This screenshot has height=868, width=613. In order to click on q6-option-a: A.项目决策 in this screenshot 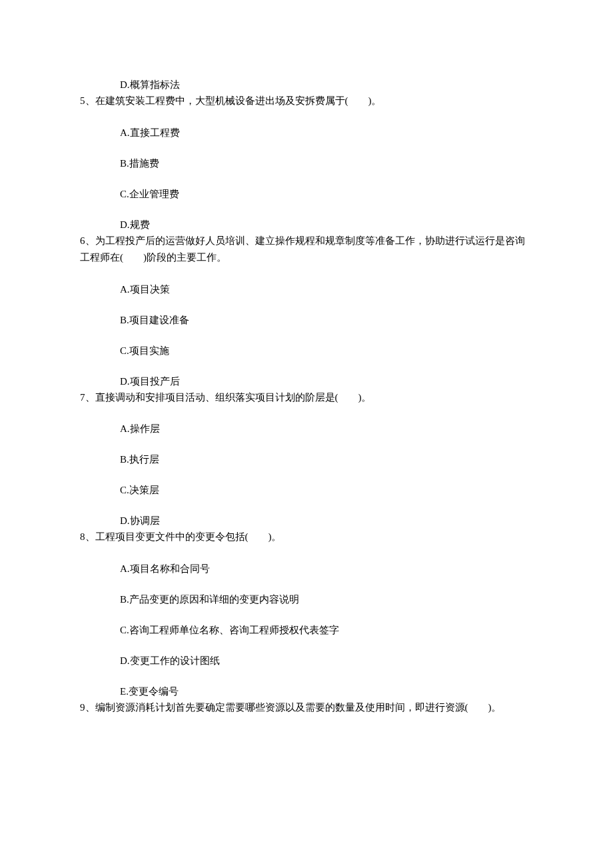, I will do `click(306, 289)`.